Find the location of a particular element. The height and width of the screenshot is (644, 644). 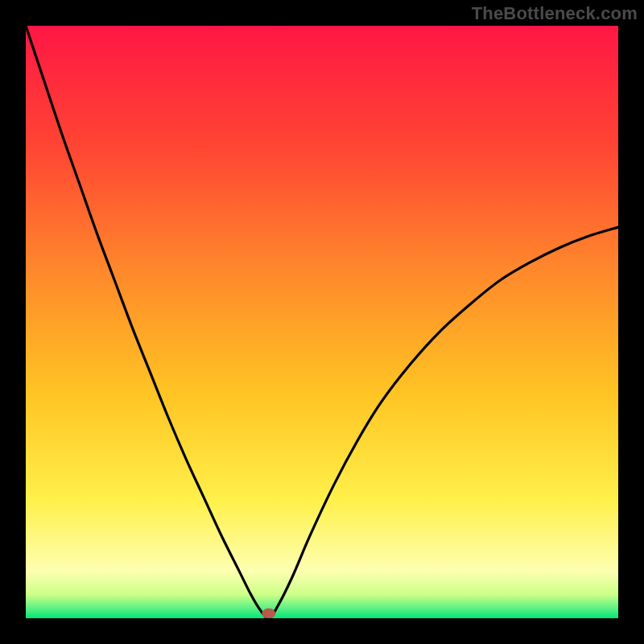

watermark-text: TheBottleneck.com is located at coordinates (555, 14).